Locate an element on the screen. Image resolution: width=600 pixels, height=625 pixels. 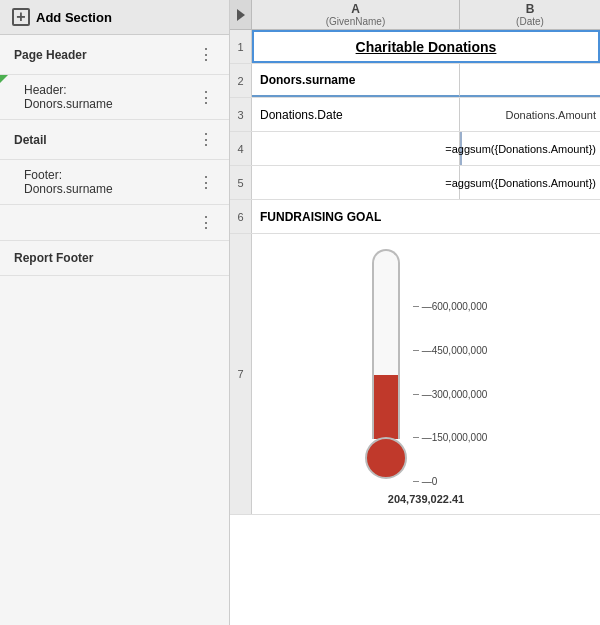
section-label-header-donors: Header:Donors.surname is located at coordinates (68, 97).